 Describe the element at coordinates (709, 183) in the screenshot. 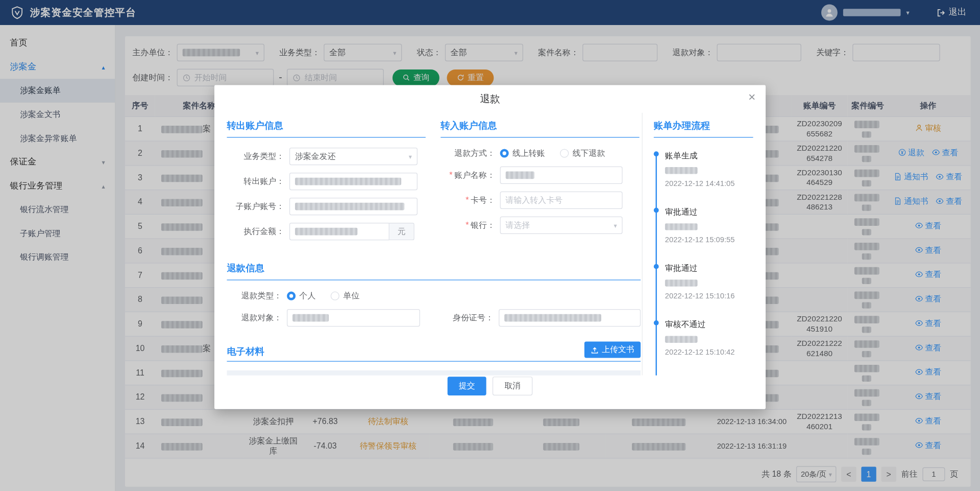

I see `flow-step-time: 2022-12-12 14:41:05` at that location.